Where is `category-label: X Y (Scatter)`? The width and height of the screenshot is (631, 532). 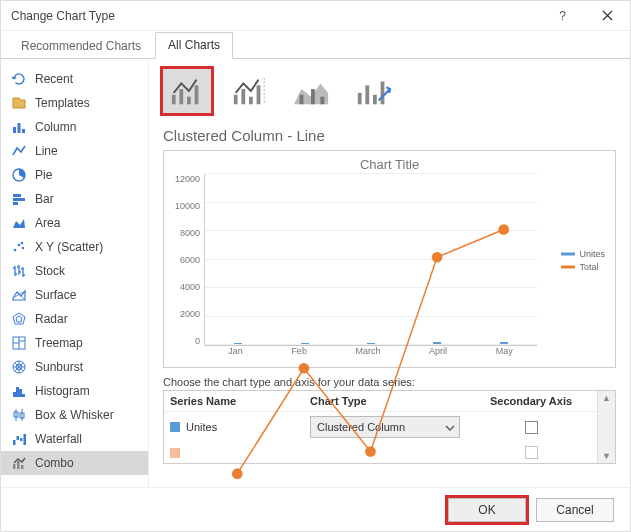
category-label: X Y (Scatter) is located at coordinates (69, 247).